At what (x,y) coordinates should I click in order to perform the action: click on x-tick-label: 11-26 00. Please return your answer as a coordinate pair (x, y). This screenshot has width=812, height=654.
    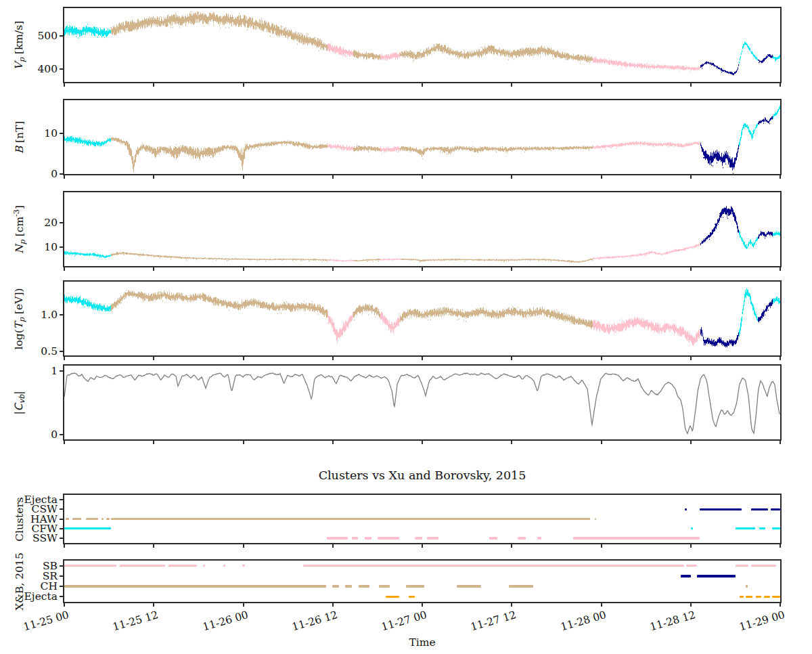
    Looking at the image, I should click on (225, 621).